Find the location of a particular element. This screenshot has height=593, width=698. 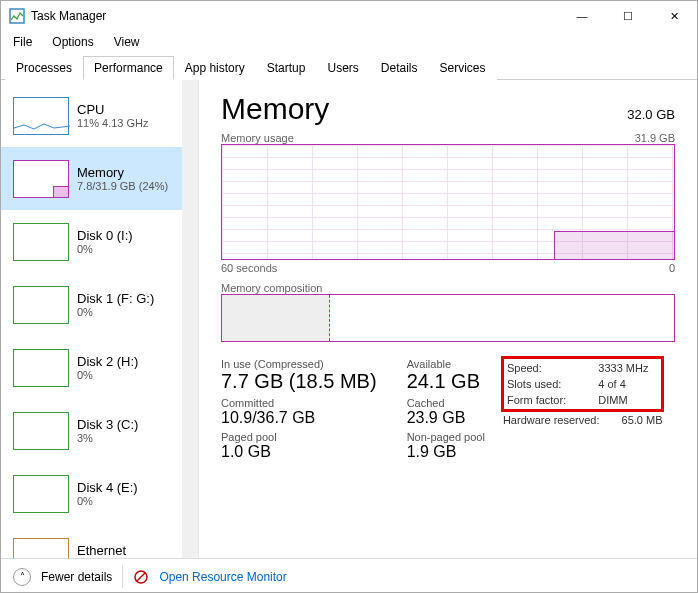

tab-performance: Performance is located at coordinates (128, 68).